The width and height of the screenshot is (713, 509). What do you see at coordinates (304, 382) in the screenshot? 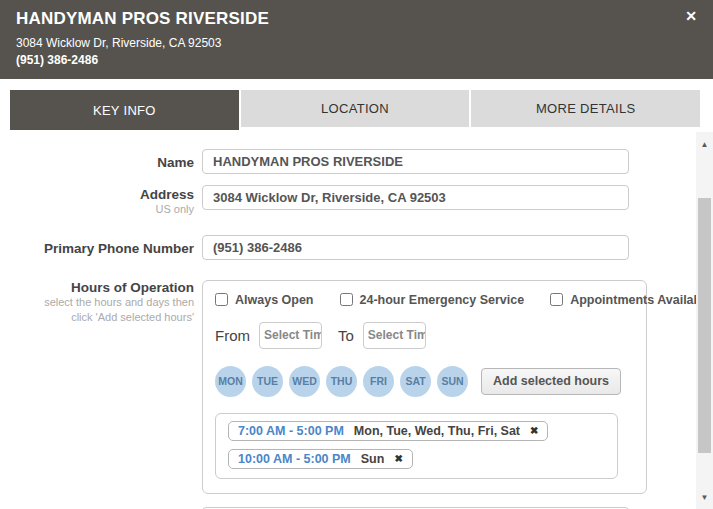
I see `day-pill-wed: WED` at bounding box center [304, 382].